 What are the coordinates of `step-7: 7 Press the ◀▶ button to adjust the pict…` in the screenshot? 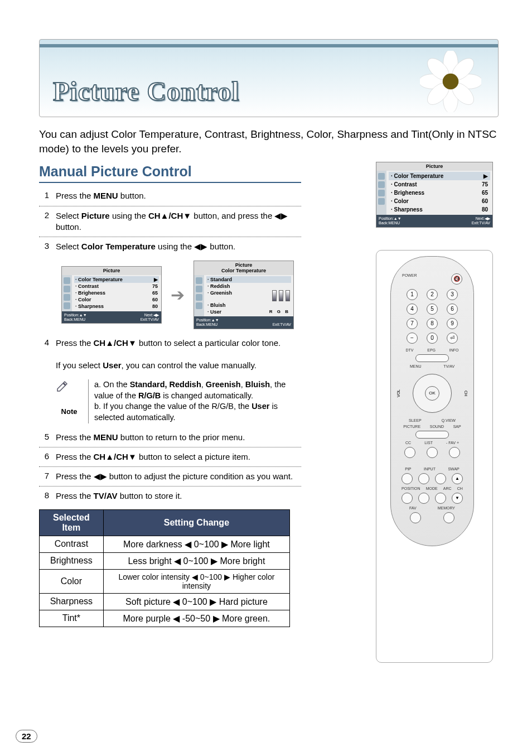 It's located at (170, 476).